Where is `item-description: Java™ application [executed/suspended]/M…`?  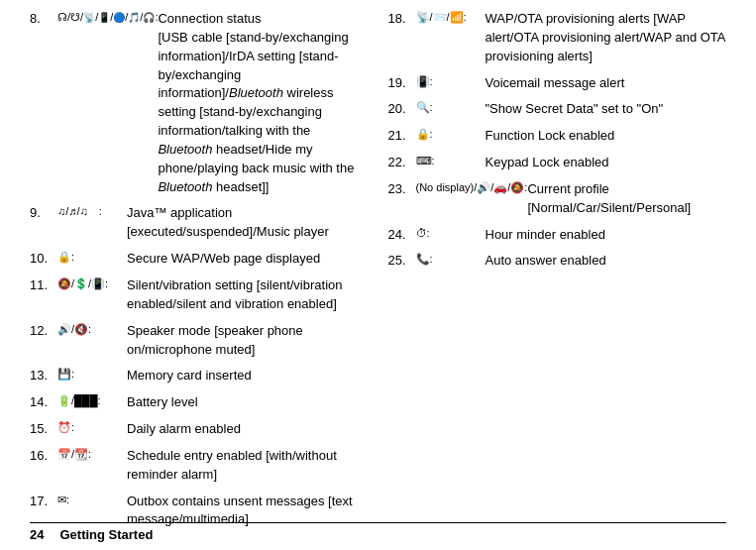
item-description: Java™ application [executed/suspended]/M… is located at coordinates (243, 223).